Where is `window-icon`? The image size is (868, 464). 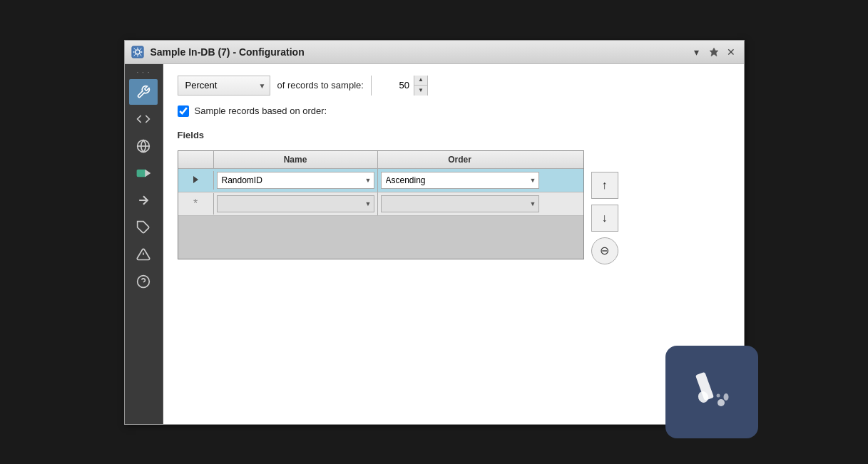 window-icon is located at coordinates (138, 52).